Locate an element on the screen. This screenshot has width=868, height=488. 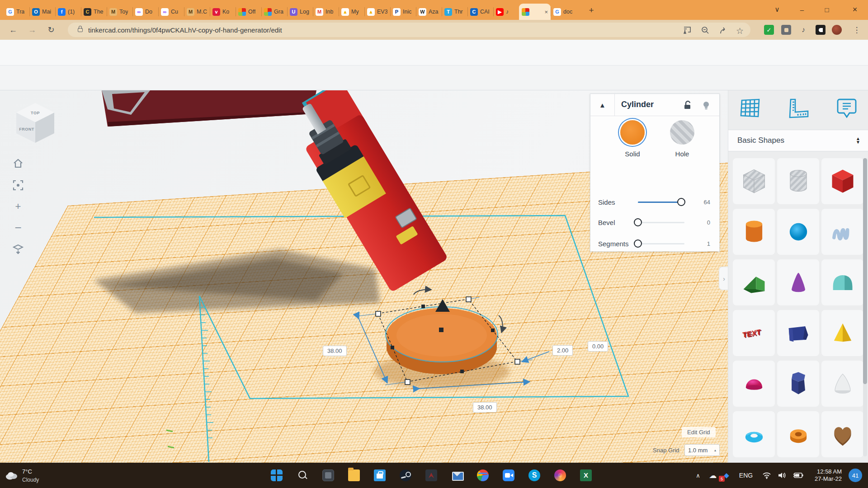
window-close-button: × is located at coordinates (855, 9).